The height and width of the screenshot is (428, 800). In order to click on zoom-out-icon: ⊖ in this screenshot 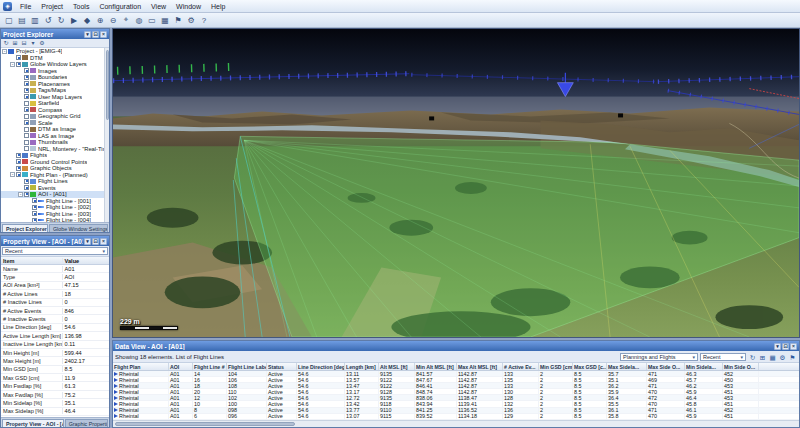, I will do `click(113, 20)`.